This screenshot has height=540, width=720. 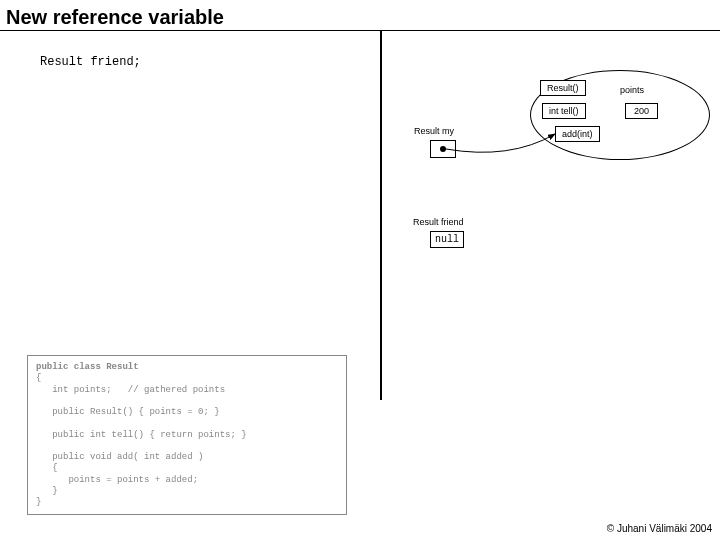 What do you see at coordinates (38, 502) in the screenshot?
I see `code-l13: }` at bounding box center [38, 502].